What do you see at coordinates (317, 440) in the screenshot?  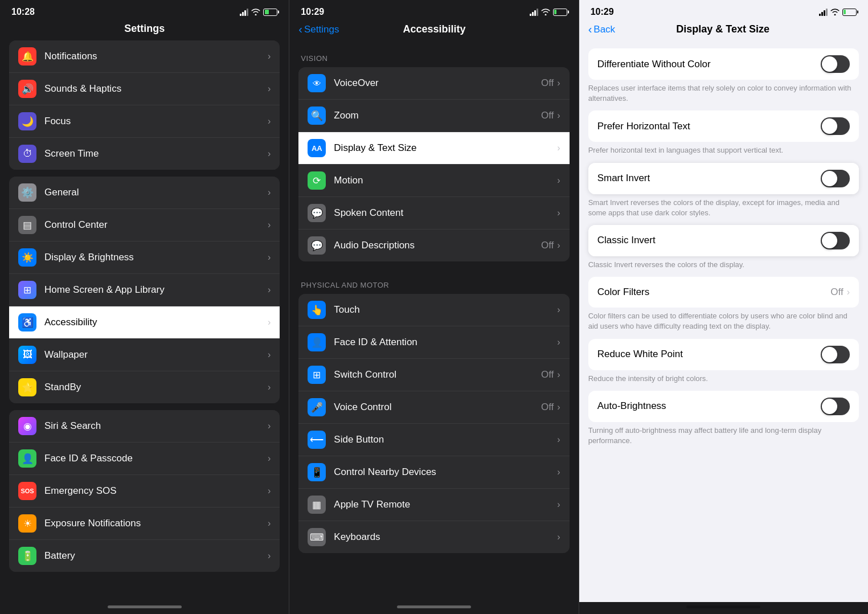 I see `sidebutton-icon: ⟵` at bounding box center [317, 440].